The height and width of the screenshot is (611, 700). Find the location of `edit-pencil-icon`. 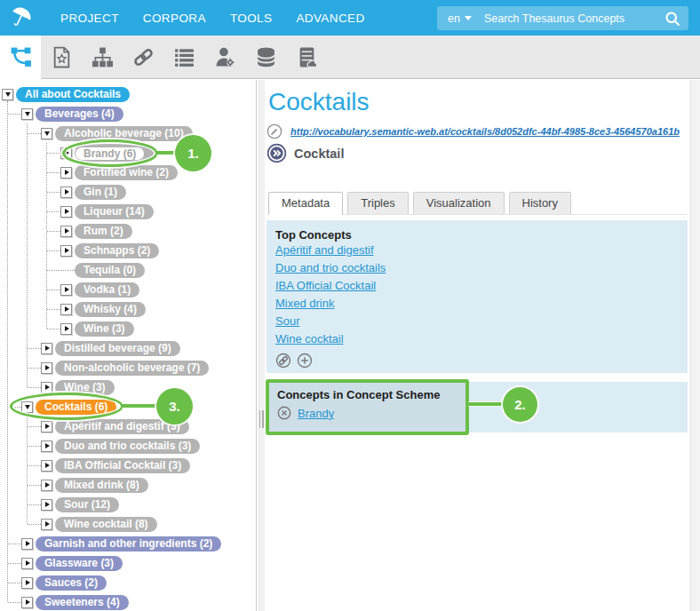

edit-pencil-icon is located at coordinates (274, 131).